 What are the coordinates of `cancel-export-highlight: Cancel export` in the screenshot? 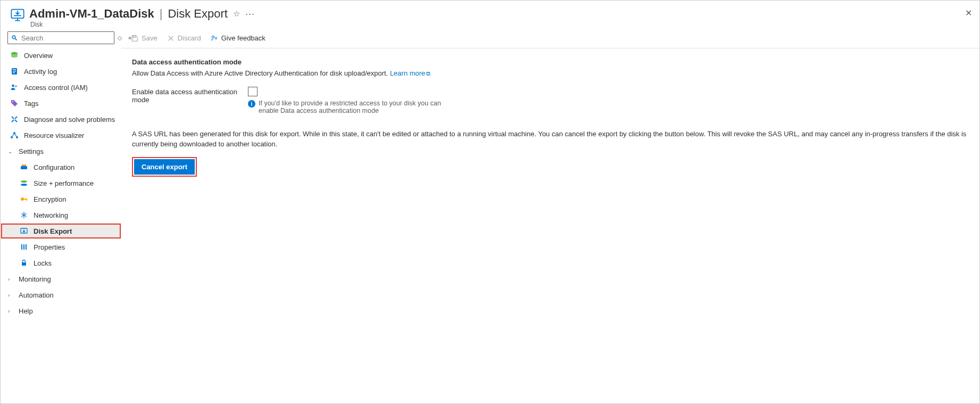 It's located at (164, 167).